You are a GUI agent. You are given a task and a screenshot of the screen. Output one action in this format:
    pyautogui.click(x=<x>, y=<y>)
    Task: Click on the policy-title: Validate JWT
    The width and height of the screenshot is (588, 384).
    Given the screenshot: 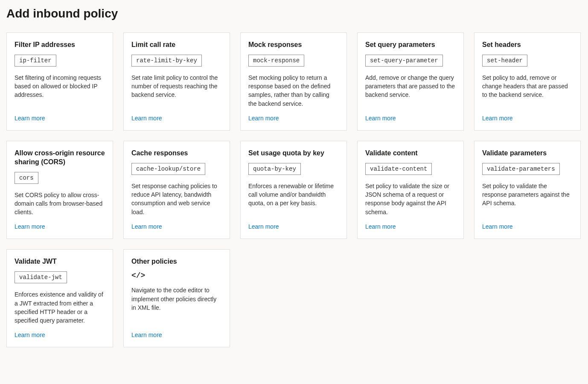 What is the action you would take?
    pyautogui.click(x=60, y=262)
    